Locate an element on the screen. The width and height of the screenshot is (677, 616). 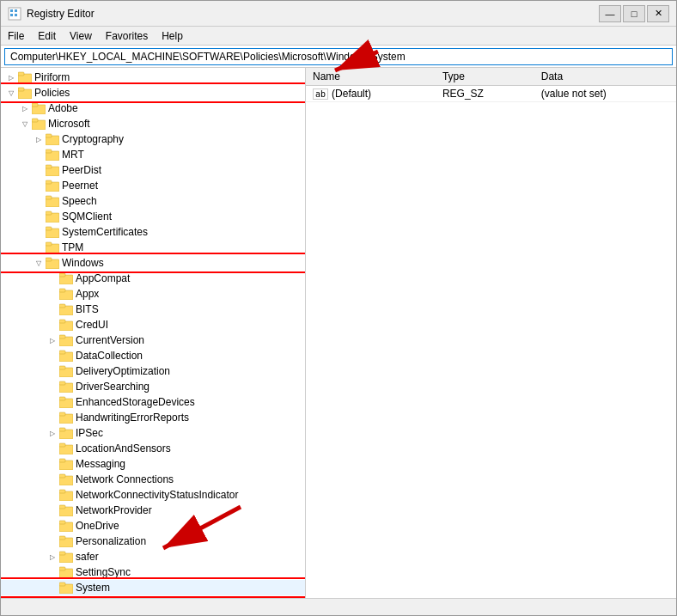
expander-networkconnections is located at coordinates (52, 479).